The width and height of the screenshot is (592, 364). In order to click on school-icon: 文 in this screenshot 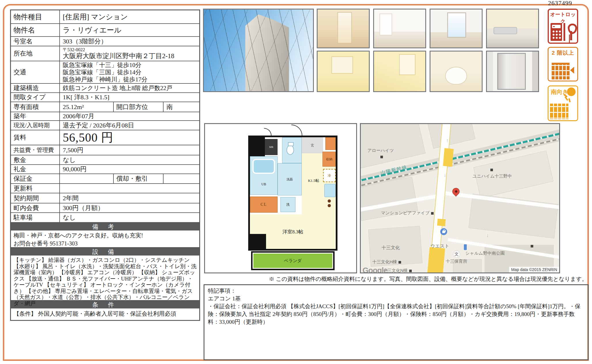, I will do `click(457, 254)`.